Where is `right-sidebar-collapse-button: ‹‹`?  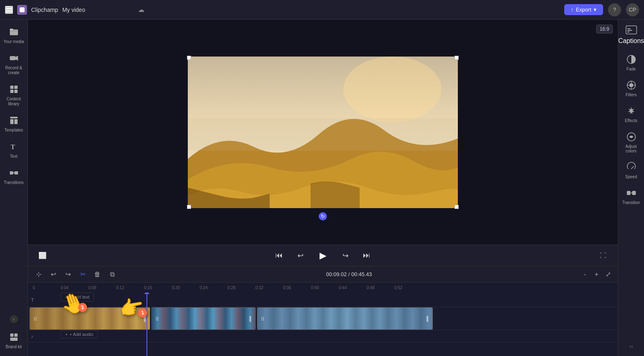 right-sidebar-collapse-button: ‹‹ is located at coordinates (631, 346).